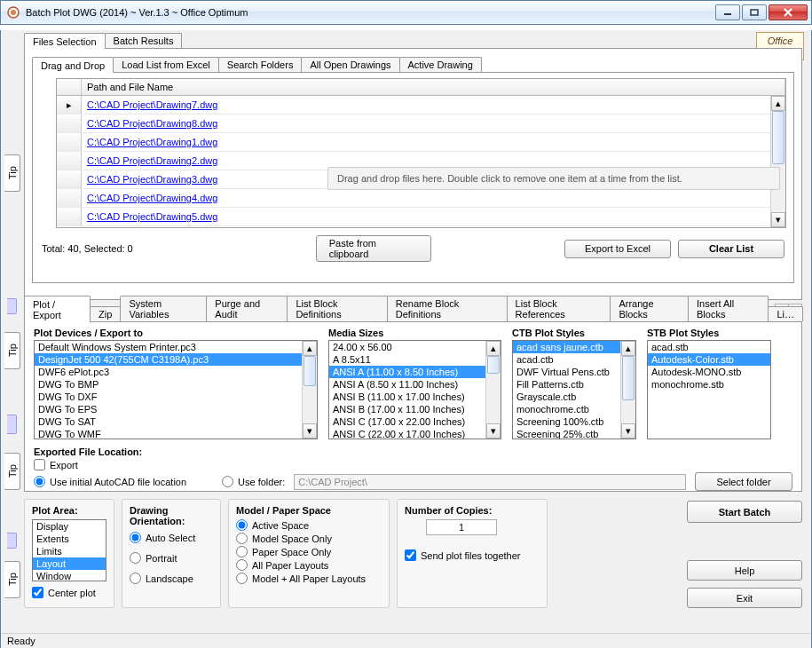  Describe the element at coordinates (69, 539) in the screenshot. I see `list-item: Extents` at that location.